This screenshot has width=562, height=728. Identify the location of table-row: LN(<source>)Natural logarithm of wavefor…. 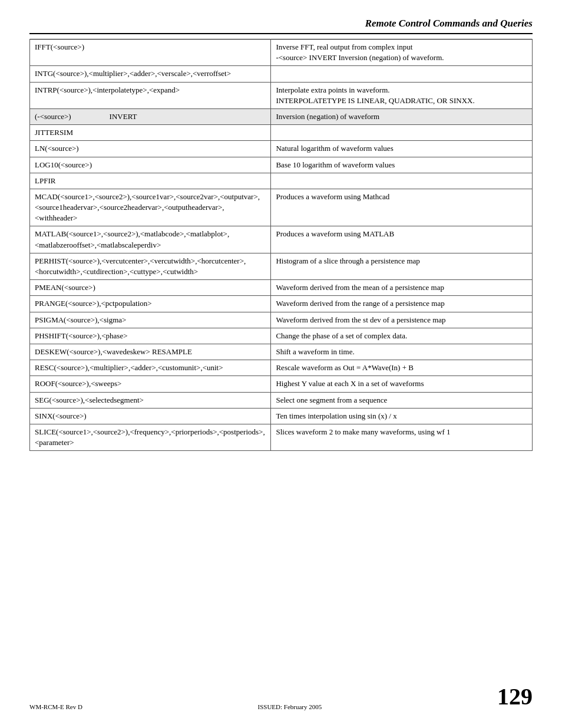
(282, 149).